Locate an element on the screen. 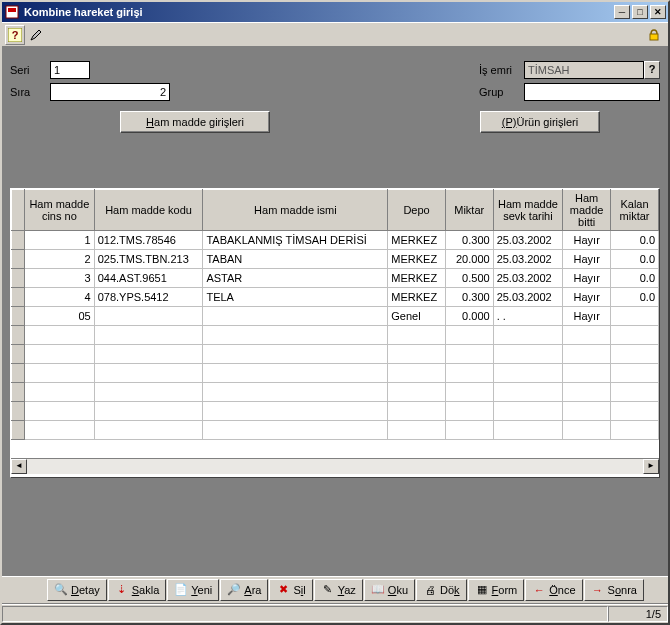 The height and width of the screenshot is (625, 670). seri-label: Seri is located at coordinates (30, 70).